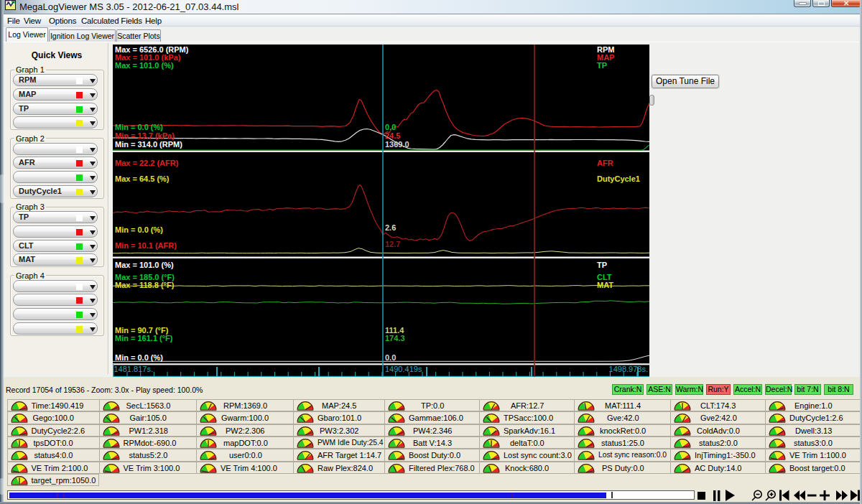  I want to click on svg-text: 1369.0, so click(397, 144).